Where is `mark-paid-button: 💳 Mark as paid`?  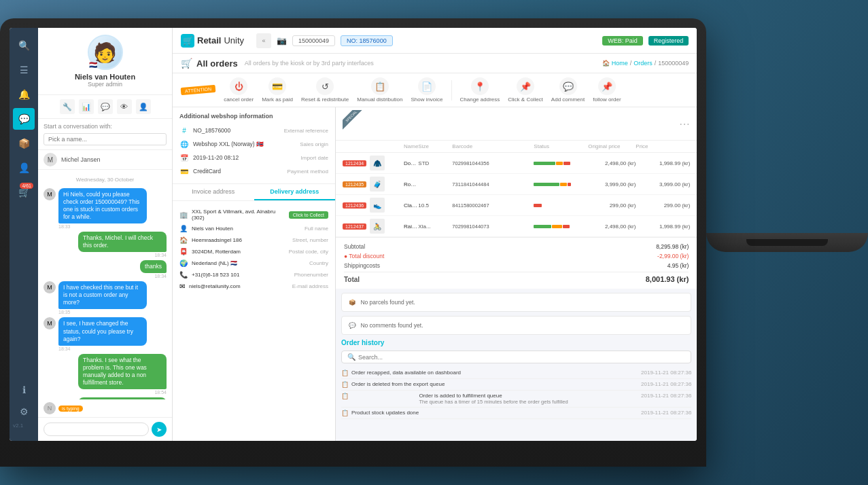 mark-paid-button: 💳 Mark as paid is located at coordinates (277, 90).